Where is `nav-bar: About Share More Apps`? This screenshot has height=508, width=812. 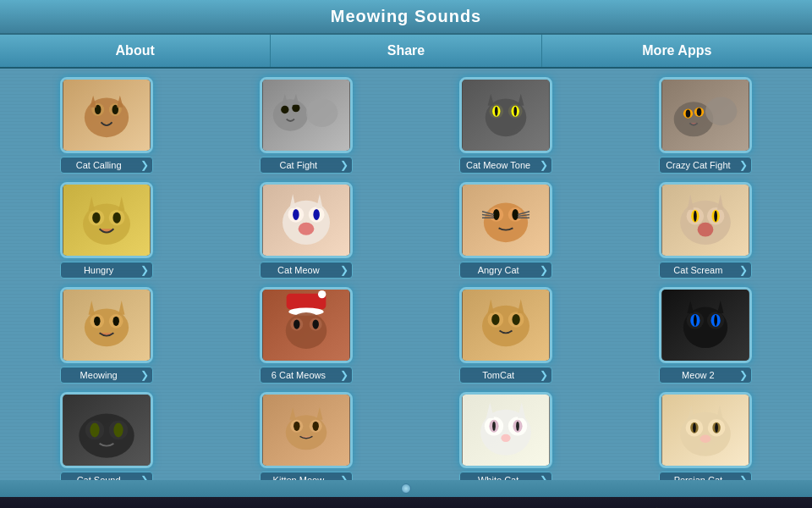 nav-bar: About Share More Apps is located at coordinates (406, 52).